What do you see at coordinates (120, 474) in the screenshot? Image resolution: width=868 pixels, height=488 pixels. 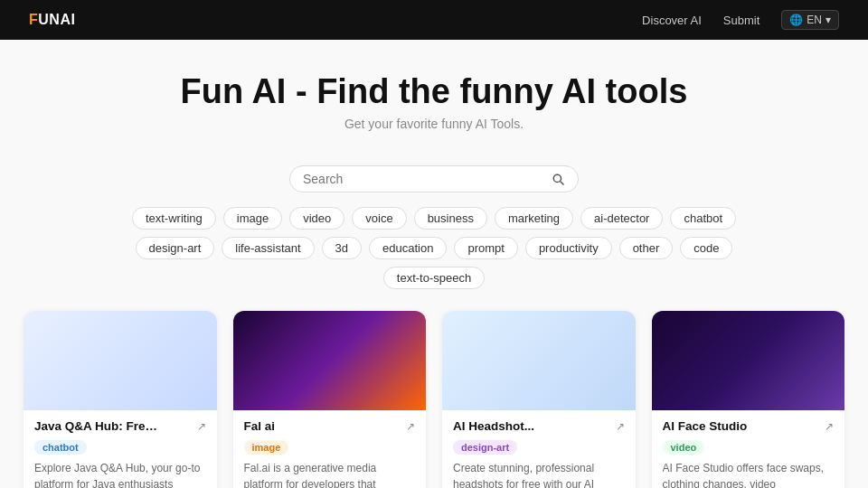 I see `card-description: Explore Java Q&A Hub, your go-to platfor…` at bounding box center [120, 474].